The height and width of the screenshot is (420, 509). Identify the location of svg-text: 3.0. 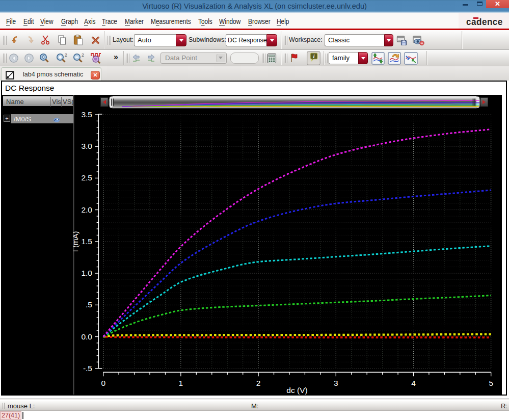
(87, 146).